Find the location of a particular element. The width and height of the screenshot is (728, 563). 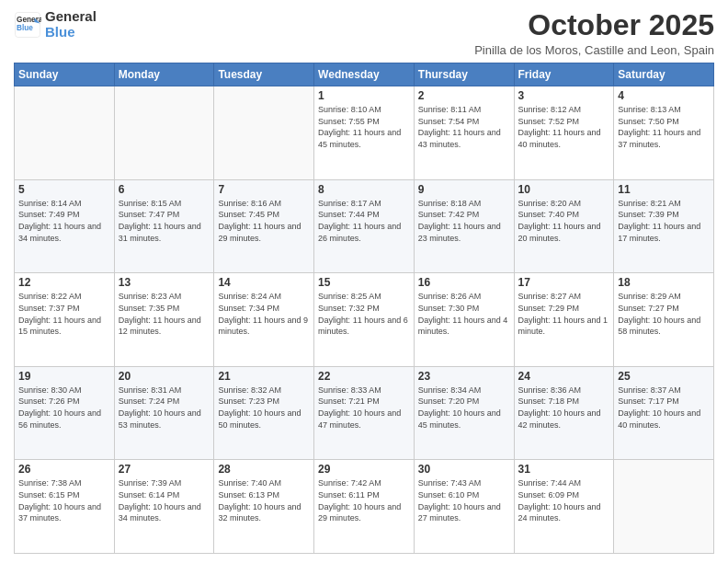

day-info: Sunrise: 7:43 AM Sunset: 6:10 PM Dayligh… is located at coordinates (464, 500).